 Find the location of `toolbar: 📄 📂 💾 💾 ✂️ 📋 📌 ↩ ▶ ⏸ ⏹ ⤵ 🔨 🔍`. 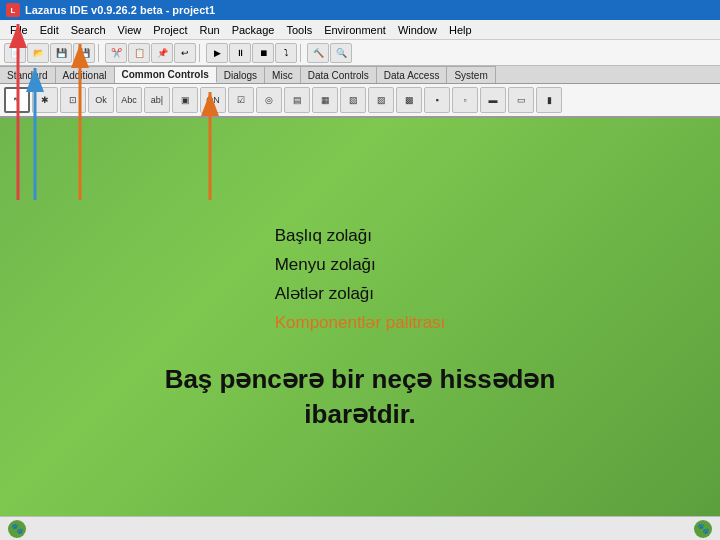

toolbar: 📄 📂 💾 💾 ✂️ 📋 📌 ↩ ▶ ⏸ ⏹ ⤵ 🔨 🔍 is located at coordinates (360, 53).